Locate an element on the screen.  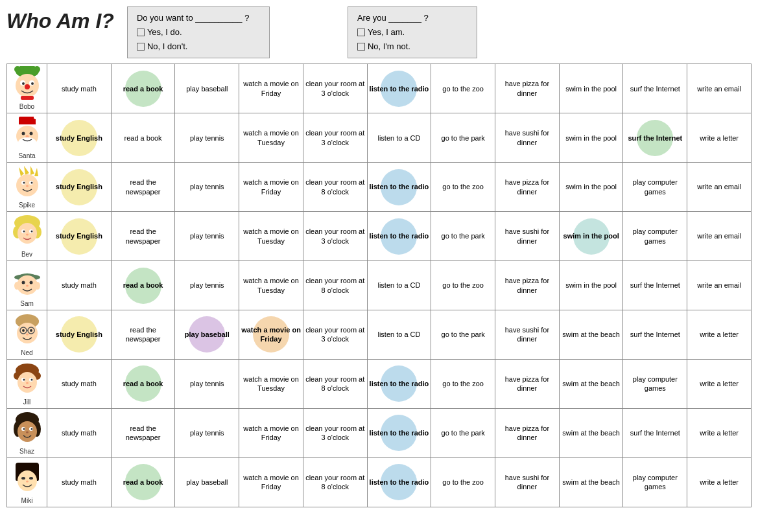
dialog-box-2: Are you _______ ? Yes, I am. No, I'm not… is located at coordinates (412, 32).